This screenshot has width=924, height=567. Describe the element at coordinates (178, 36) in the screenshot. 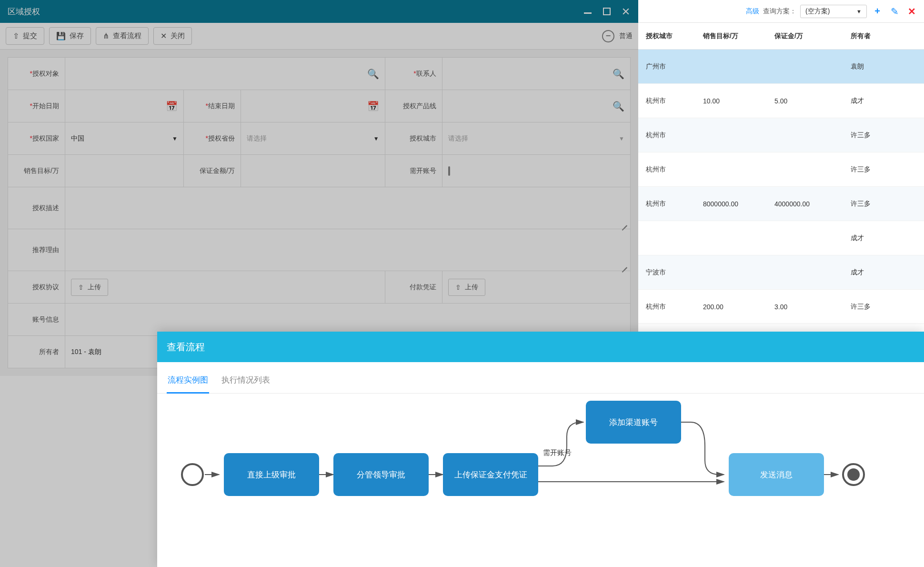

I see `close-label: 关闭` at that location.